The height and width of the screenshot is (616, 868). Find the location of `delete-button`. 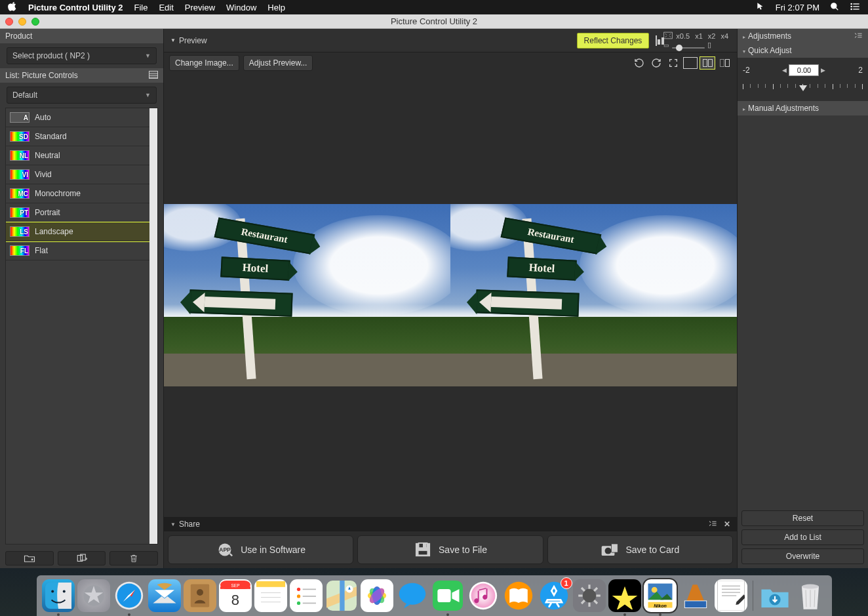

delete-button is located at coordinates (134, 558).